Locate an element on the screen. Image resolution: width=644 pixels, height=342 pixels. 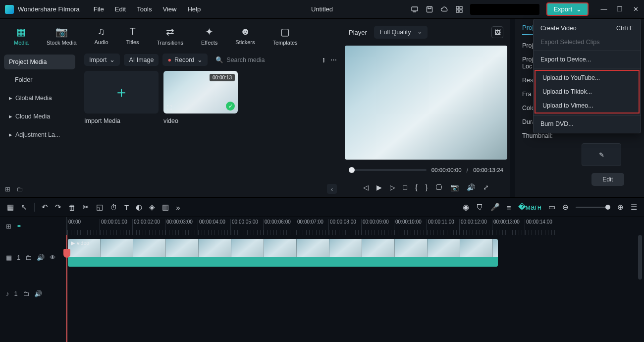
tl-layout-icon: ▦ is located at coordinates (10, 207).